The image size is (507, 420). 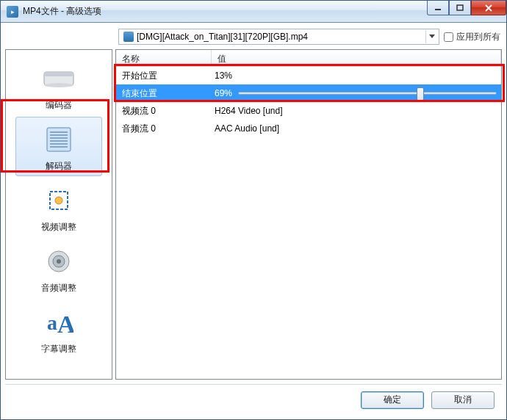 I want to click on table-row: 开始位置 13%, so click(x=309, y=76).